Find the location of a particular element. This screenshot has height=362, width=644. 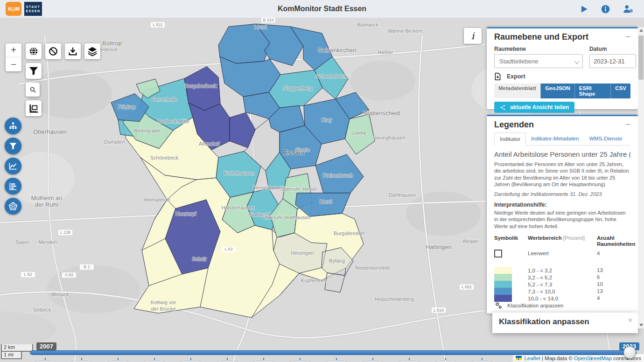

tab-indikator: Indikator is located at coordinates (510, 139).